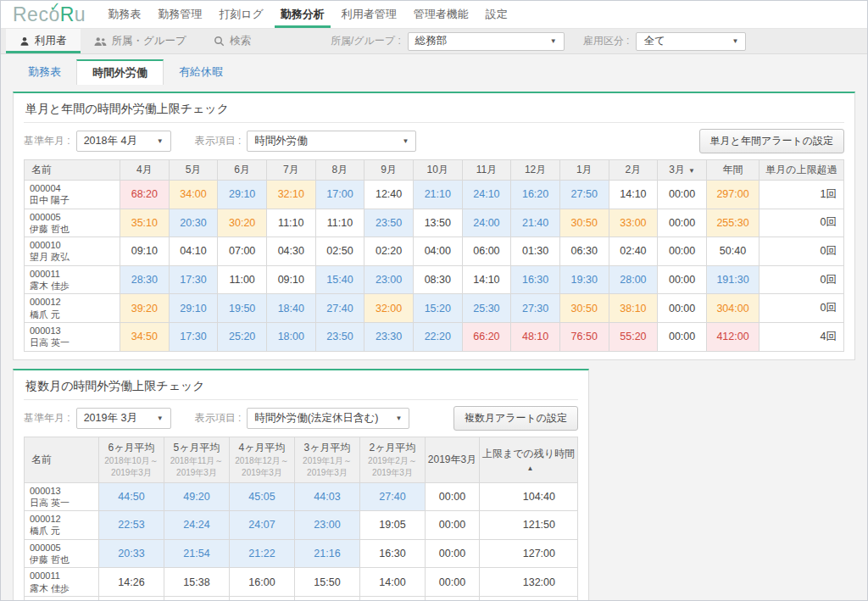  I want to click on current-month-column-header: 2019年3月, so click(453, 459).